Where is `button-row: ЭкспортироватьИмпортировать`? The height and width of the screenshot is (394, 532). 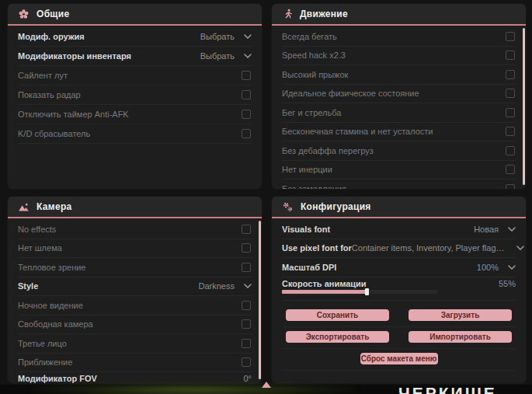
button-row: ЭкспортироватьИмпортировать is located at coordinates (399, 338).